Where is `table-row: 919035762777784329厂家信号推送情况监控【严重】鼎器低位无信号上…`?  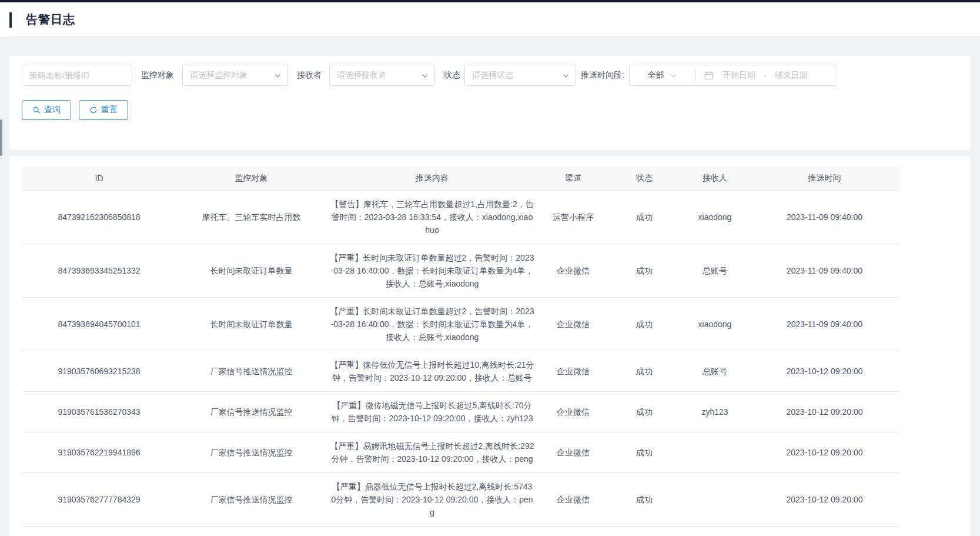 table-row: 919035762777784329厂家信号推送情况监控【严重】鼎器低位无信号上… is located at coordinates (461, 499).